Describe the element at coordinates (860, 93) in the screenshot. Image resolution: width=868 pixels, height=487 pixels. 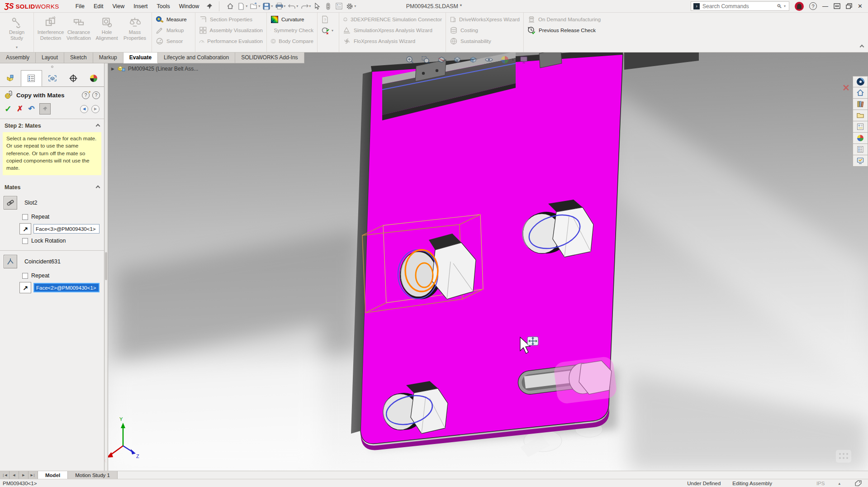
I see `resources-home-tab-icon` at that location.